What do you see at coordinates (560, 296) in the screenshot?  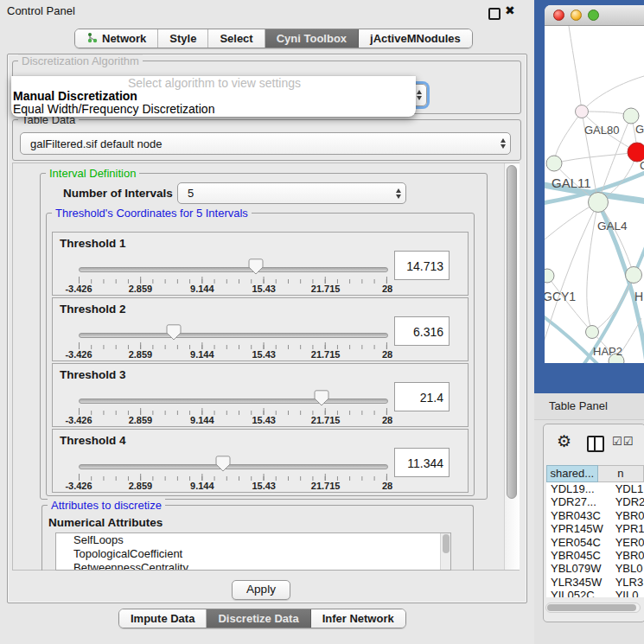 I see `node-label: GCY1` at bounding box center [560, 296].